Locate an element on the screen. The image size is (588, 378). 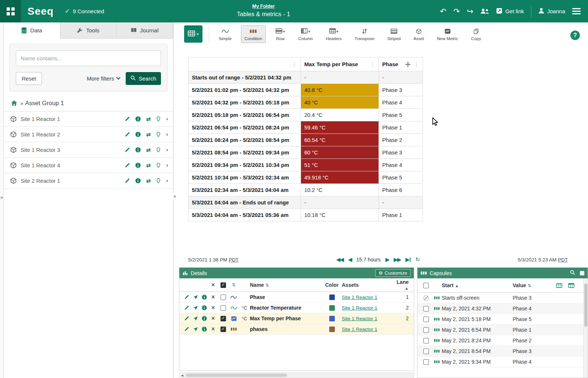
range-start-value: 5/2/2021 1:38 PM is located at coordinates (208, 260).